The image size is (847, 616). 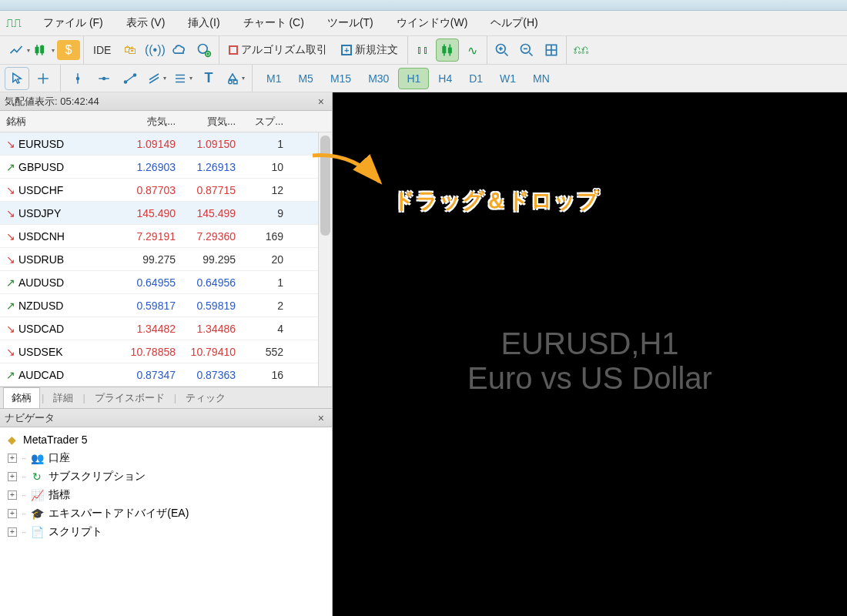 What do you see at coordinates (152, 122) in the screenshot?
I see `col-bid: 売気...` at bounding box center [152, 122].